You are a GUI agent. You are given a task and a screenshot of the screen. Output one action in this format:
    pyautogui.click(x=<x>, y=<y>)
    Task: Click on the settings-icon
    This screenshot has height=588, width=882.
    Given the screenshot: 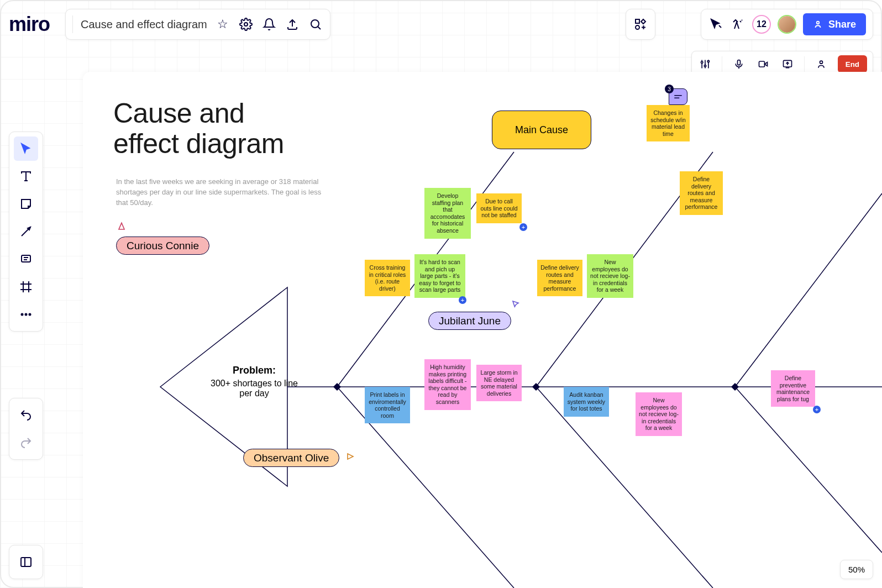 What is the action you would take?
    pyautogui.click(x=246, y=24)
    